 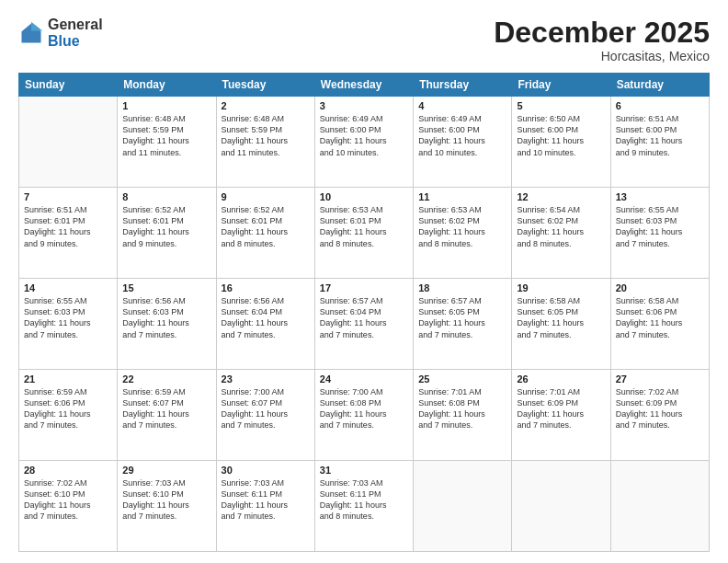 I want to click on table-row: 24Sunrise: 7:00 AMSunset: 6:08 PMDayligh…, so click(x=364, y=416).